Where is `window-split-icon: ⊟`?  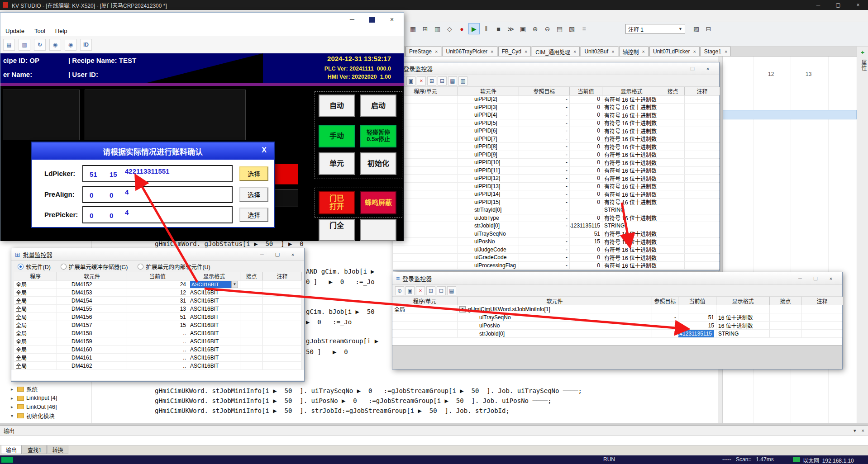
window-split-icon: ⊟ is located at coordinates (709, 29).